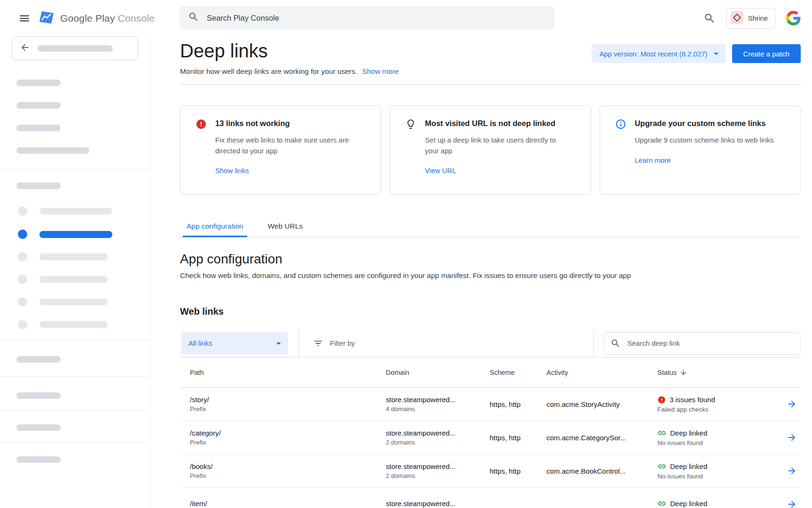 The width and height of the screenshot is (812, 508). What do you see at coordinates (758, 18) in the screenshot?
I see `app-chip-label: Shrine` at bounding box center [758, 18].